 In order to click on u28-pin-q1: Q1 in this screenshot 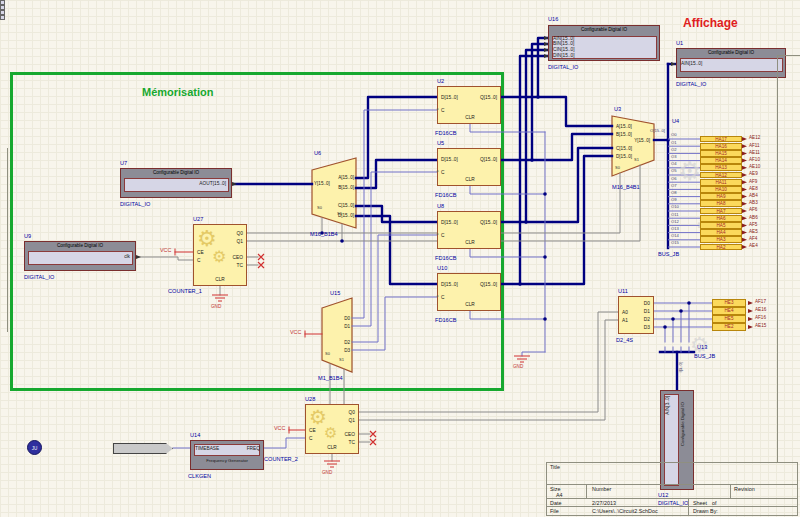, I will do `click(332, 420)`.